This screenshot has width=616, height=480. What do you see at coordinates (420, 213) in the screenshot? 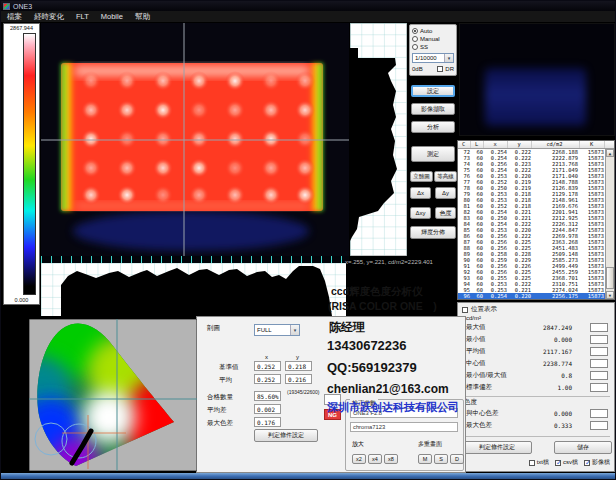
I see `delta-xy-button: Δxy` at bounding box center [420, 213].